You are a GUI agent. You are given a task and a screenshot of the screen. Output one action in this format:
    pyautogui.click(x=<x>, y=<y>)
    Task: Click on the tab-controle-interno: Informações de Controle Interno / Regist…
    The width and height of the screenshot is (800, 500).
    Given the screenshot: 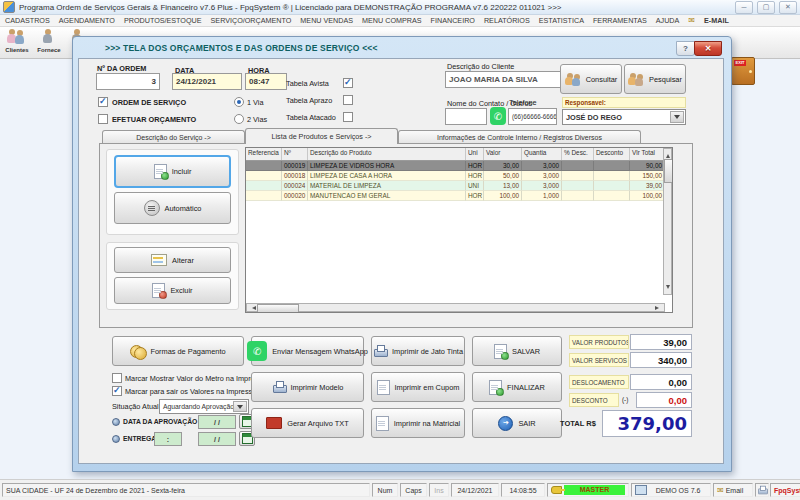 What is the action you would take?
    pyautogui.click(x=520, y=137)
    